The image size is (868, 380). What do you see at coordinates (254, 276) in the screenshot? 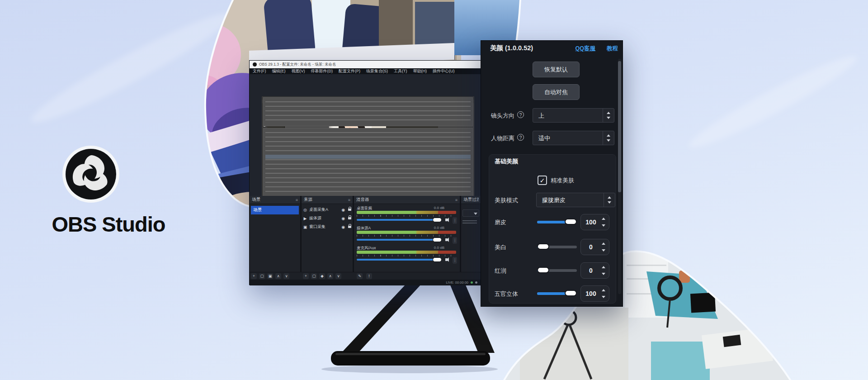
I see `add-scene-button: +` at bounding box center [254, 276].